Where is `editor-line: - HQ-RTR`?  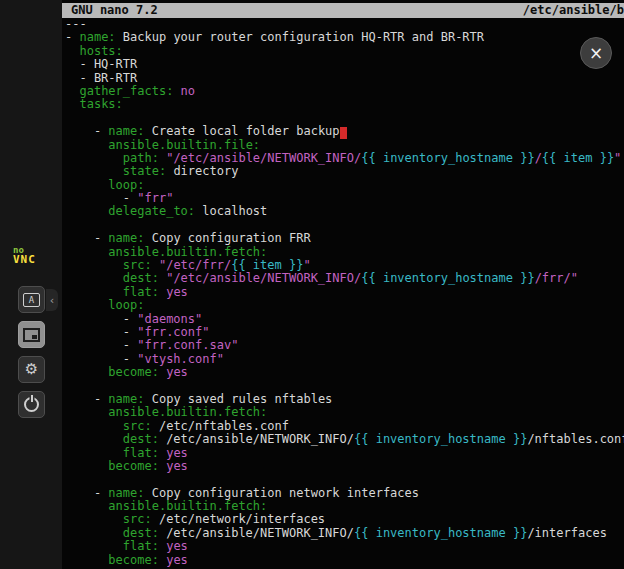
editor-line: - HQ-RTR is located at coordinates (344, 64).